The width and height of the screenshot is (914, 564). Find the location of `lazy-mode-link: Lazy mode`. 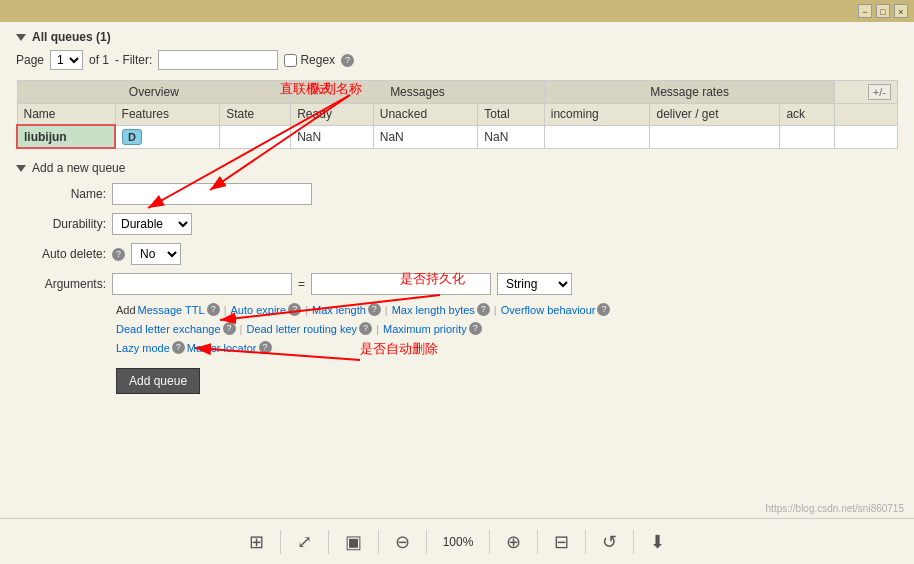

lazy-mode-link: Lazy mode is located at coordinates (143, 348).